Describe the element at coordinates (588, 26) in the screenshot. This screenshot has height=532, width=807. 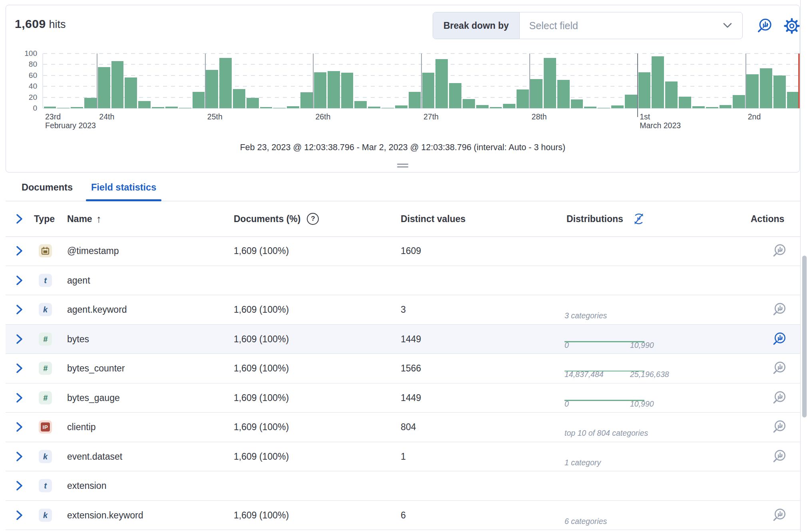
I see `breakdown-control: Break down by Select field` at that location.